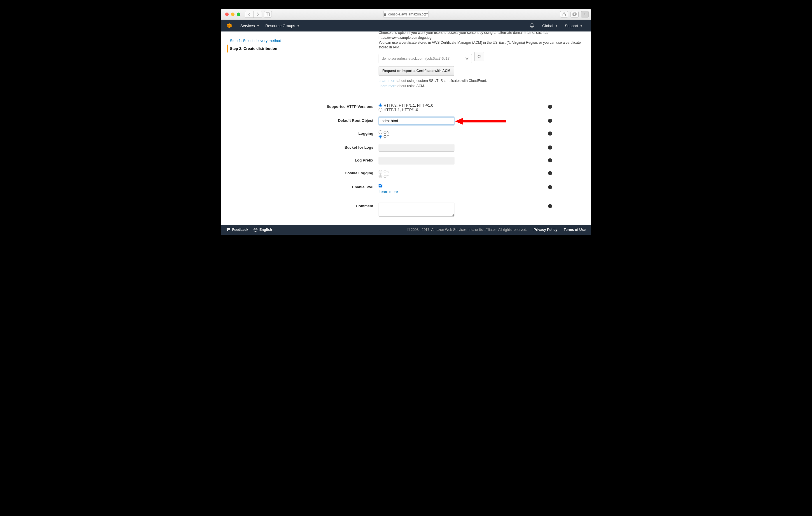  What do you see at coordinates (380, 185) in the screenshot?
I see `ipv6-checkbox` at bounding box center [380, 185].